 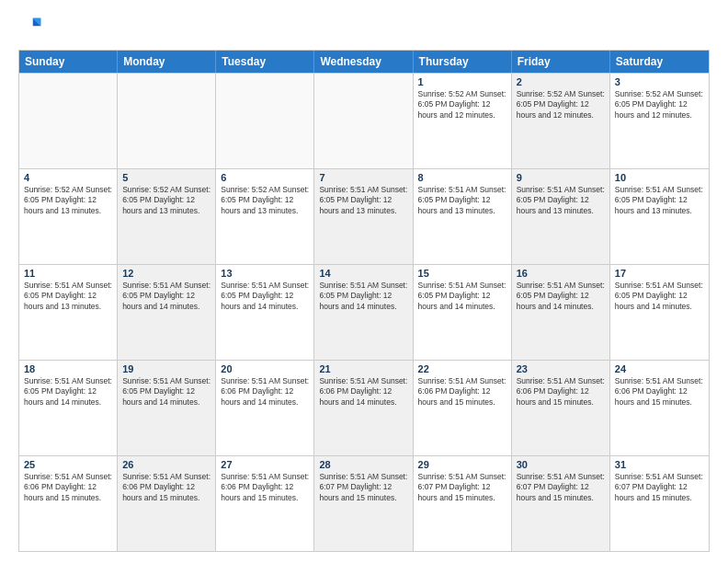 What do you see at coordinates (660, 408) in the screenshot?
I see `calendar-day-24: 24Sunrise: 5:51 AM Sunset: 6:06 PM Dayli…` at bounding box center [660, 408].